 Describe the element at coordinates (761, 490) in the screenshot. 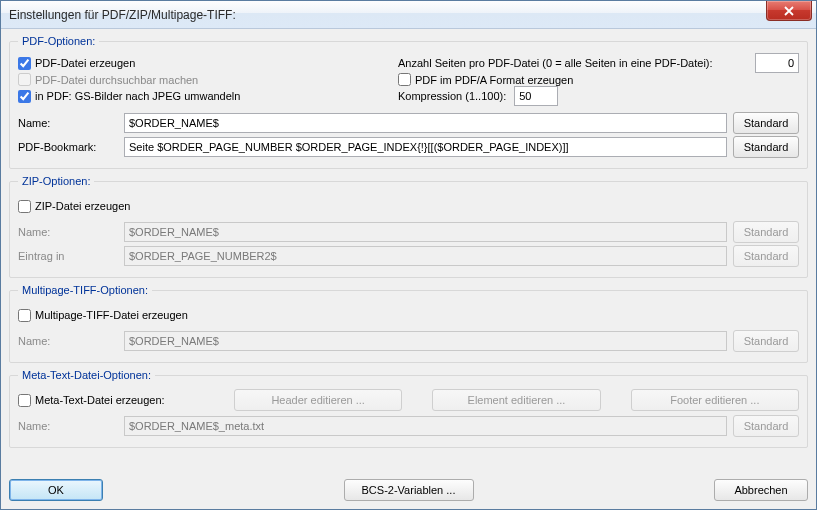

I see `cancel-button: Abbrechen` at that location.